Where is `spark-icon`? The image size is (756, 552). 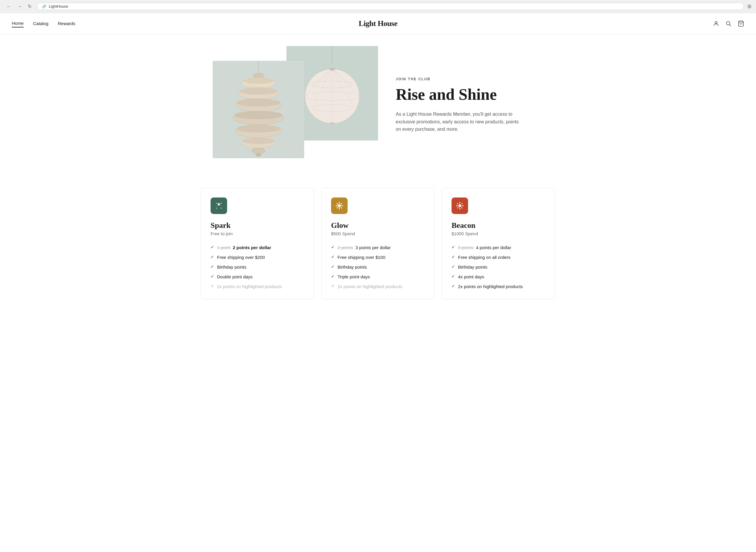
spark-icon is located at coordinates (219, 206).